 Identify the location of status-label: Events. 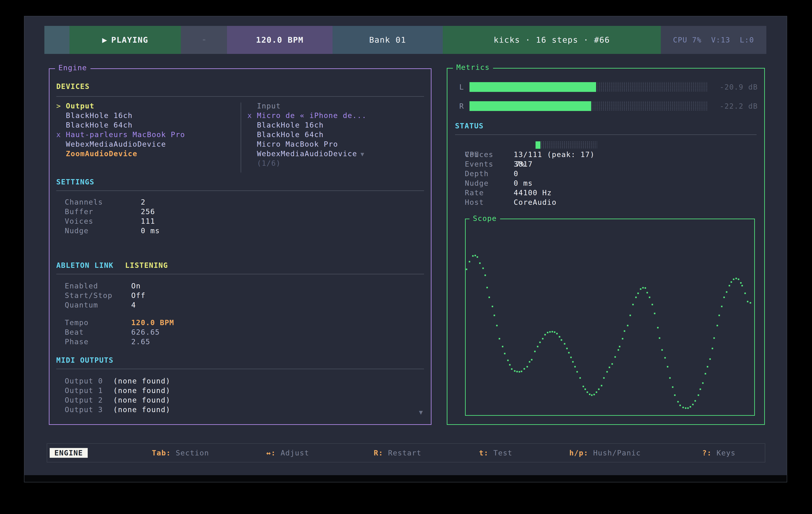
(479, 164).